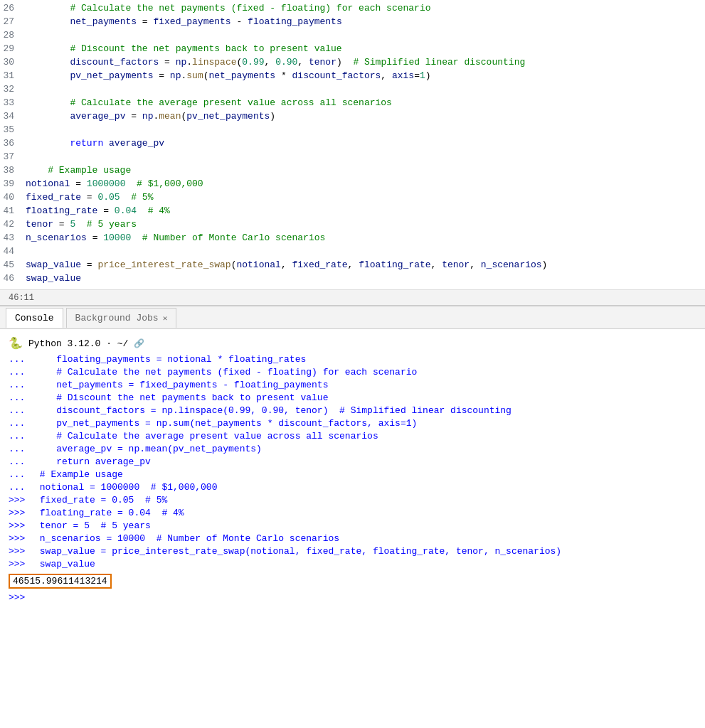 This screenshot has height=728, width=705. I want to click on console-line: >>> n_scenarios = 10000 # Number of Mont…, so click(353, 539).